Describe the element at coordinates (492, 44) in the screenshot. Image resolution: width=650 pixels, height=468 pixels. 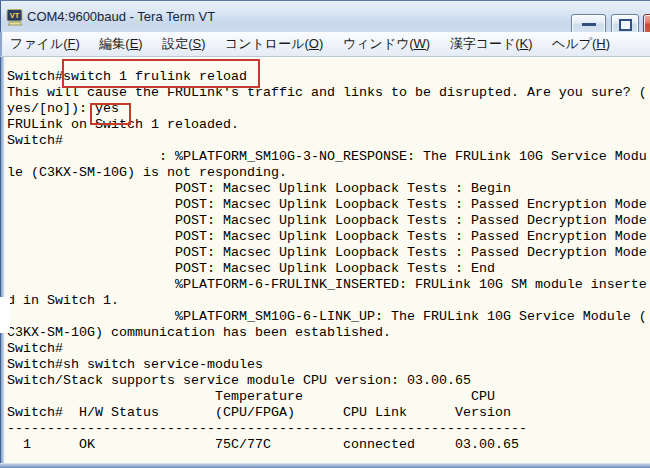
I see `menu-item-kanjicode: 漢字コード(K)` at that location.